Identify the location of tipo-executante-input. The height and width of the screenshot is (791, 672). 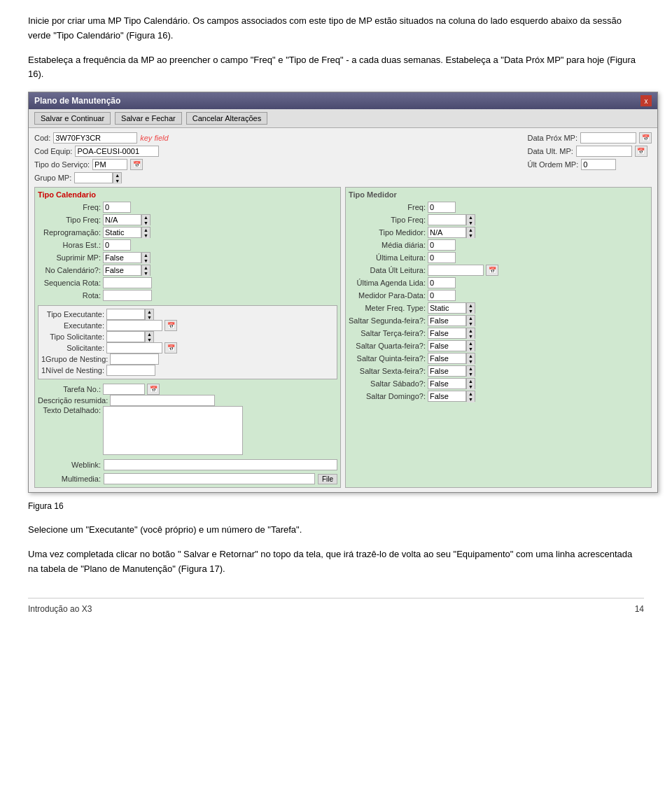
(126, 314).